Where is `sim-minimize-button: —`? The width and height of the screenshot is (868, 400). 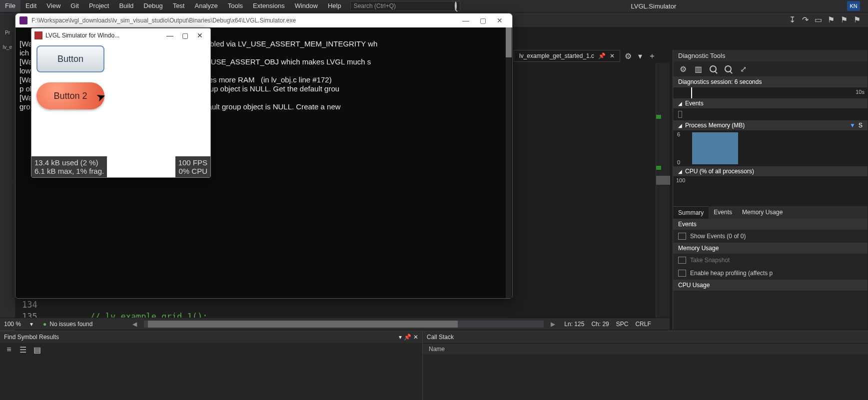
sim-minimize-button: — is located at coordinates (170, 35).